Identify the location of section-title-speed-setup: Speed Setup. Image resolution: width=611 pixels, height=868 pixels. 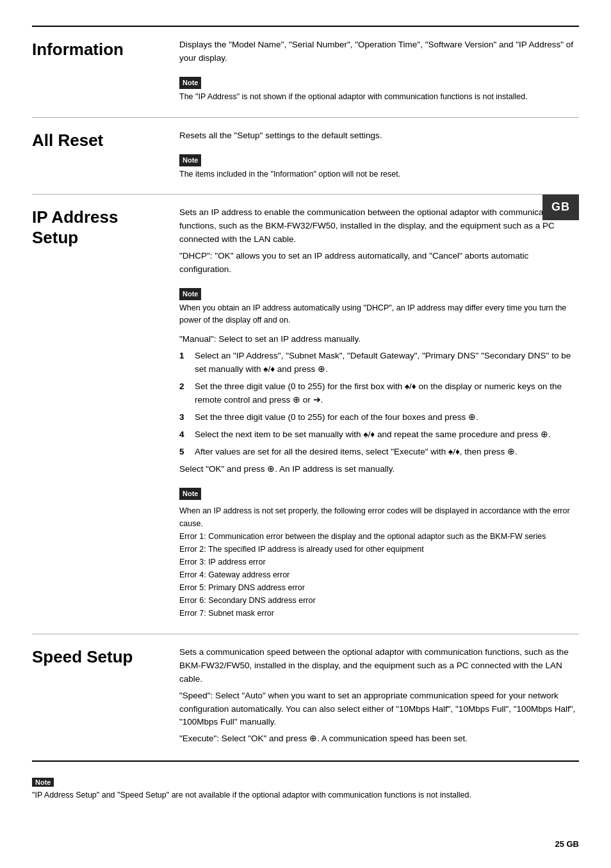
(106, 698).